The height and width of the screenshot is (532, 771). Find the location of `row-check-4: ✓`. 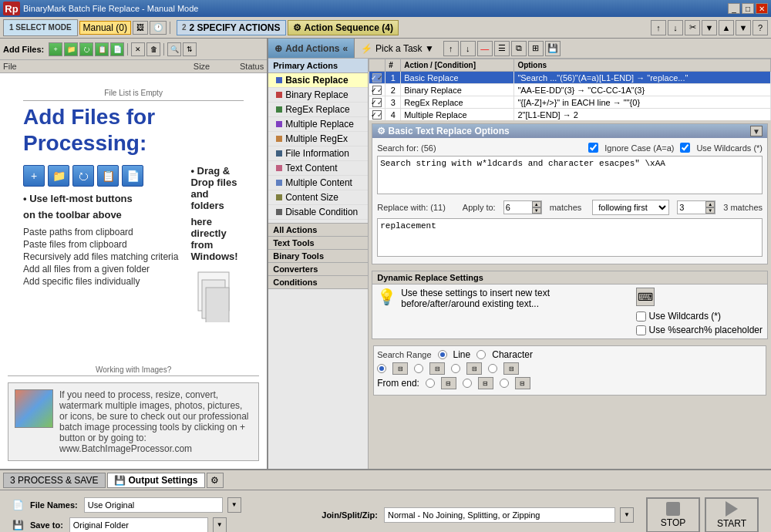

row-check-4: ✓ is located at coordinates (378, 115).